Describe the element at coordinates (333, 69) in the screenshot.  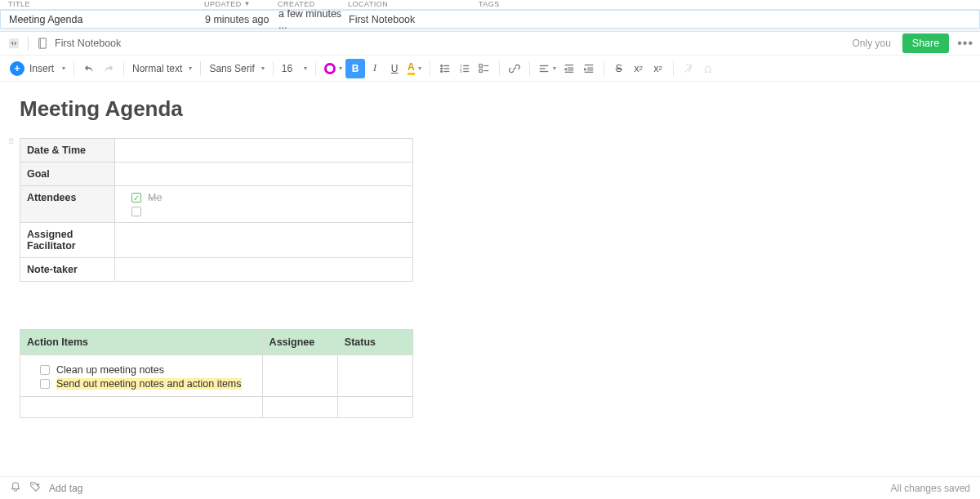
I see `text-color-button: ▾` at that location.